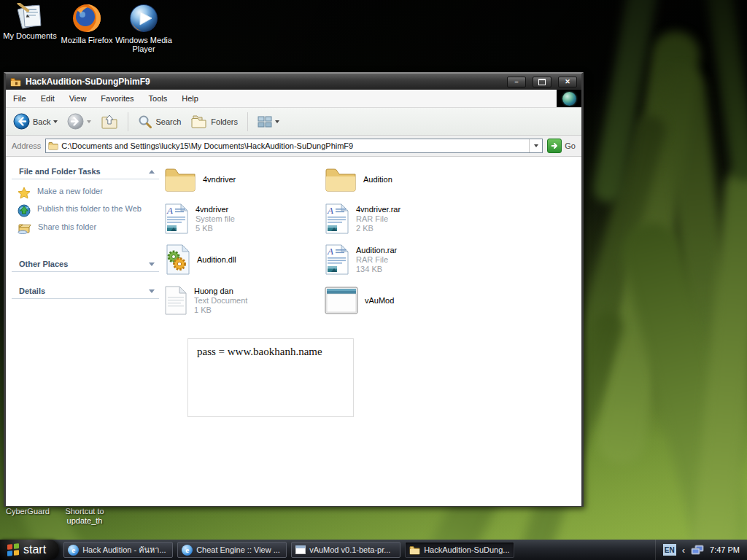  I want to click on forward-button, so click(79, 121).